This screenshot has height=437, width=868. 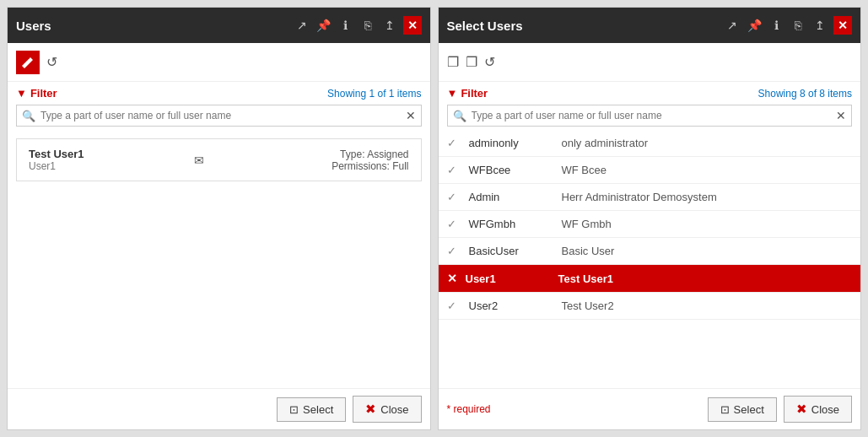 I want to click on copy1-icon: ❐, so click(x=453, y=62).